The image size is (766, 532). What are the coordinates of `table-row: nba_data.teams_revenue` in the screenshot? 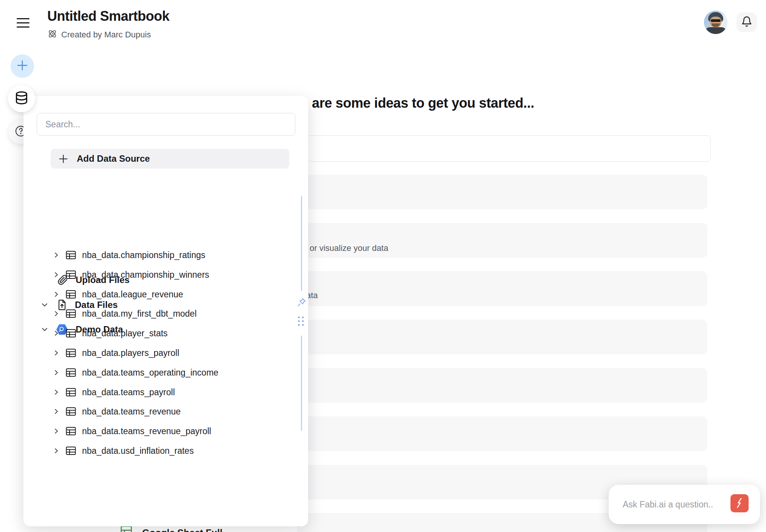 It's located at (117, 411).